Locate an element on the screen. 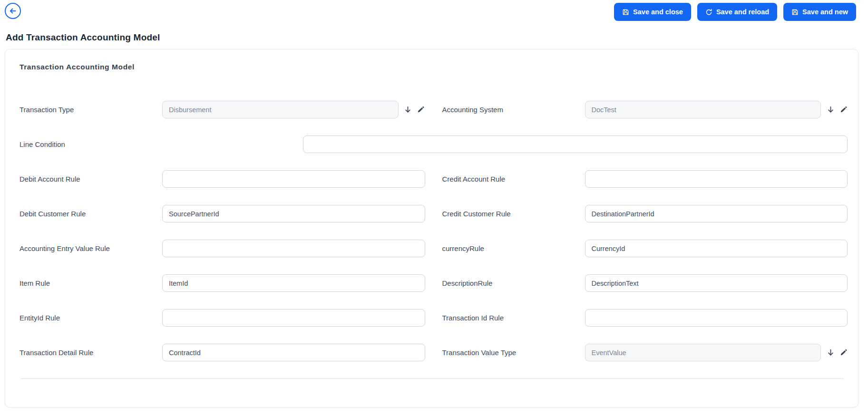  field-accounting-entry-value-rule: Accounting Entry Value Rule is located at coordinates (223, 248).